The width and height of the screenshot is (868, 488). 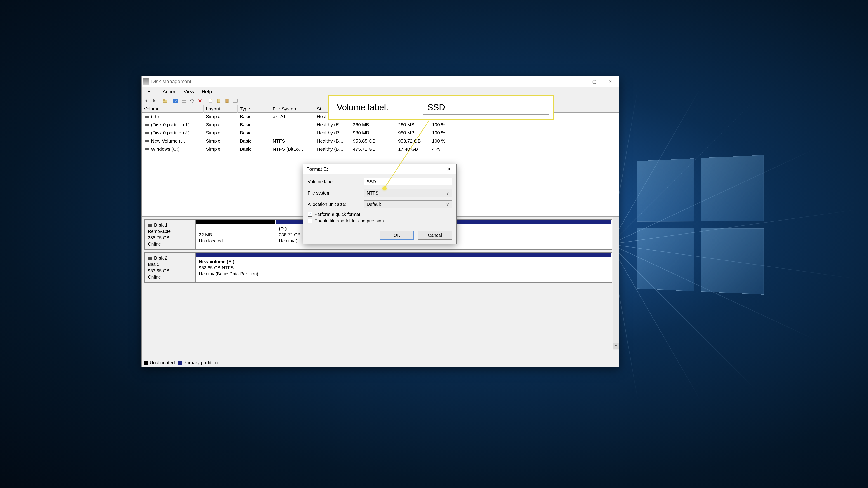 What do you see at coordinates (380, 107) in the screenshot?
I see `callout-label: Volume label:` at bounding box center [380, 107].